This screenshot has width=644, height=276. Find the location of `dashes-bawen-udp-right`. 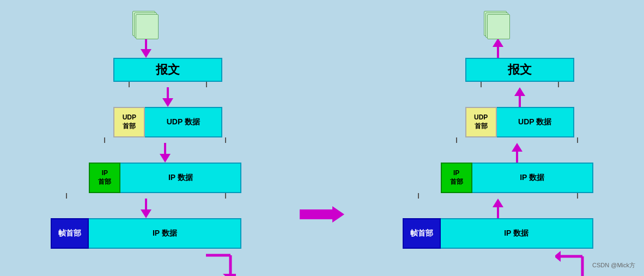

dashes-bawen-udp-right is located at coordinates (520, 85).